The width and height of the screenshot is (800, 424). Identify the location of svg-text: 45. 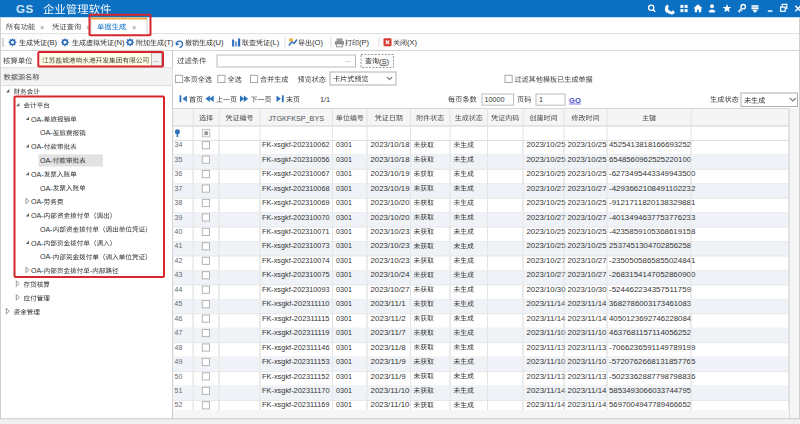
(179, 304).